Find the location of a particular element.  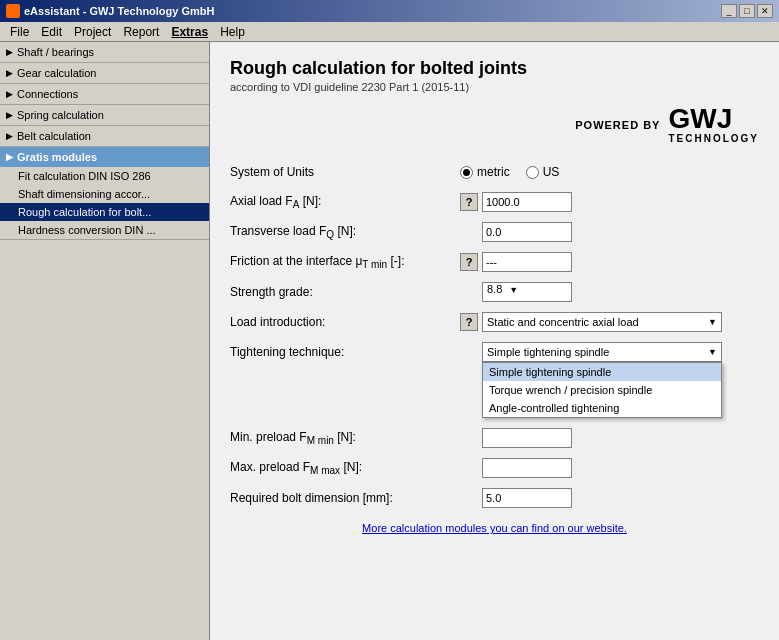

load-intro-label: Load introduction: is located at coordinates (345, 322).